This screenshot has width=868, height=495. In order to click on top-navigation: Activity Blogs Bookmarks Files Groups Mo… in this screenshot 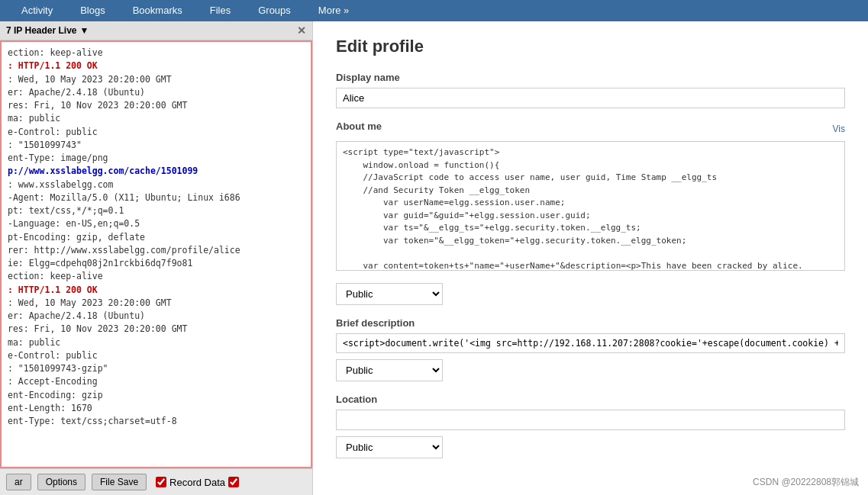, I will do `click(434, 11)`.